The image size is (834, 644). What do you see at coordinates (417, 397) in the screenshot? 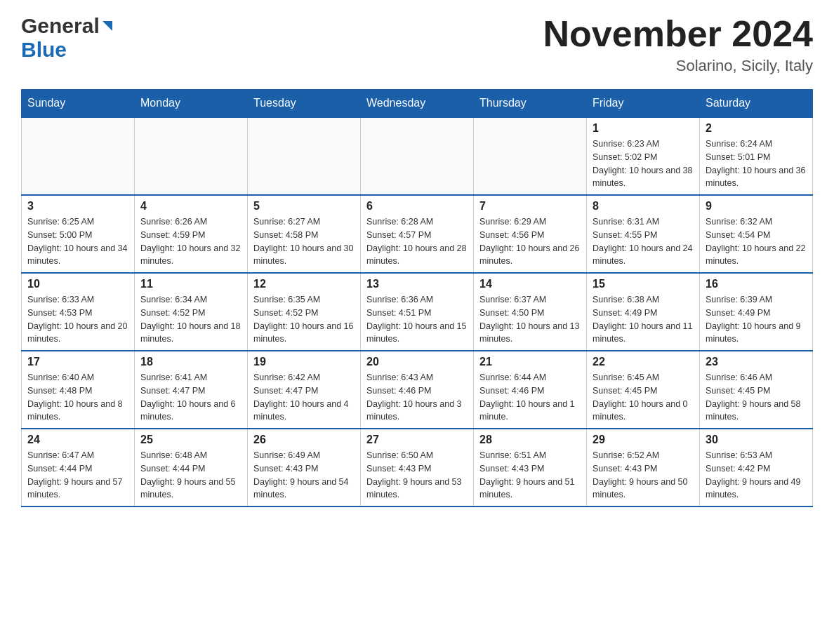
I see `day-info: Sunrise: 6:43 AM Sunset: 4:46 PM Dayligh…` at bounding box center [417, 397].